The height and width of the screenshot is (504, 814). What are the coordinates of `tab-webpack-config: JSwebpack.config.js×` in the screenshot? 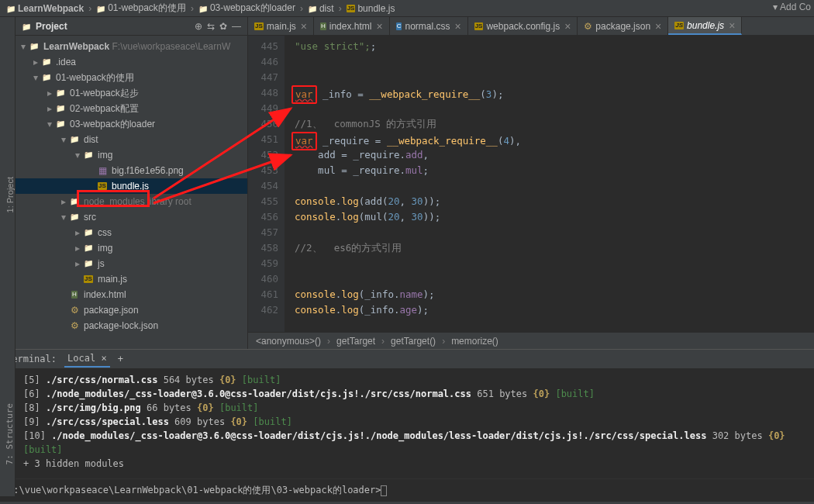 It's located at (523, 26).